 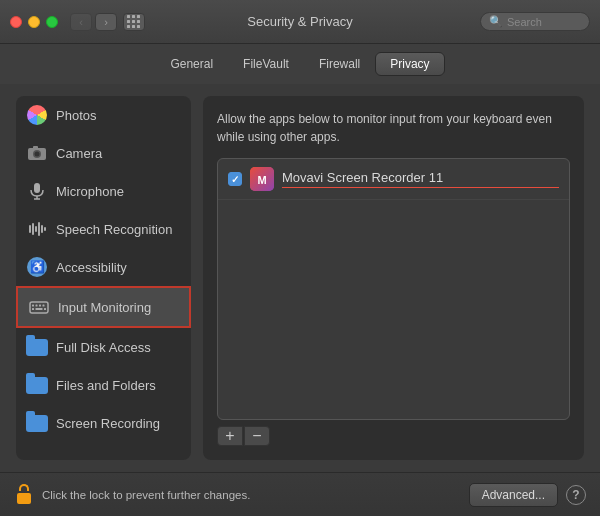 I want to click on window-title: Security & Privacy, so click(x=300, y=22).